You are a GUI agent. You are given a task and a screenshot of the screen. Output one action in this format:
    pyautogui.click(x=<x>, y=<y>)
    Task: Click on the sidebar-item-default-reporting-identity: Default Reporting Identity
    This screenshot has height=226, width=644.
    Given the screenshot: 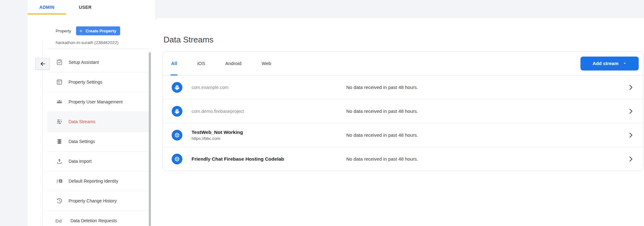 What is the action you would take?
    pyautogui.click(x=98, y=181)
    